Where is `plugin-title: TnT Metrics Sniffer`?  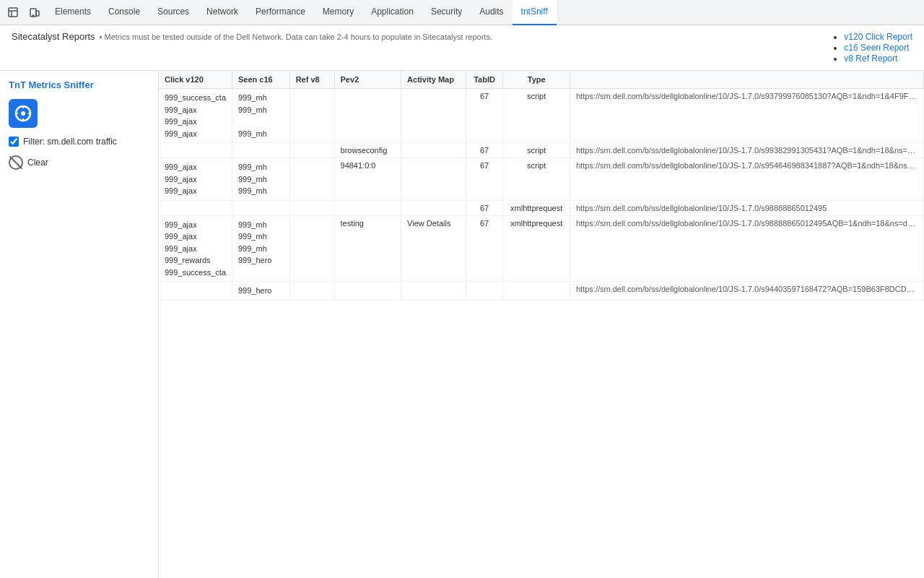 plugin-title: TnT Metrics Sniffer is located at coordinates (79, 85).